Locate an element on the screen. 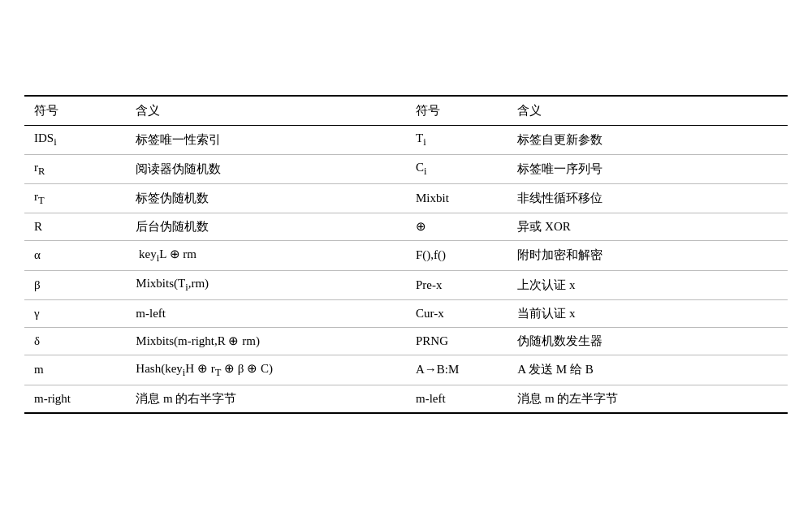 This screenshot has width=812, height=508. symbol2-cell: Ti is located at coordinates (456, 140).